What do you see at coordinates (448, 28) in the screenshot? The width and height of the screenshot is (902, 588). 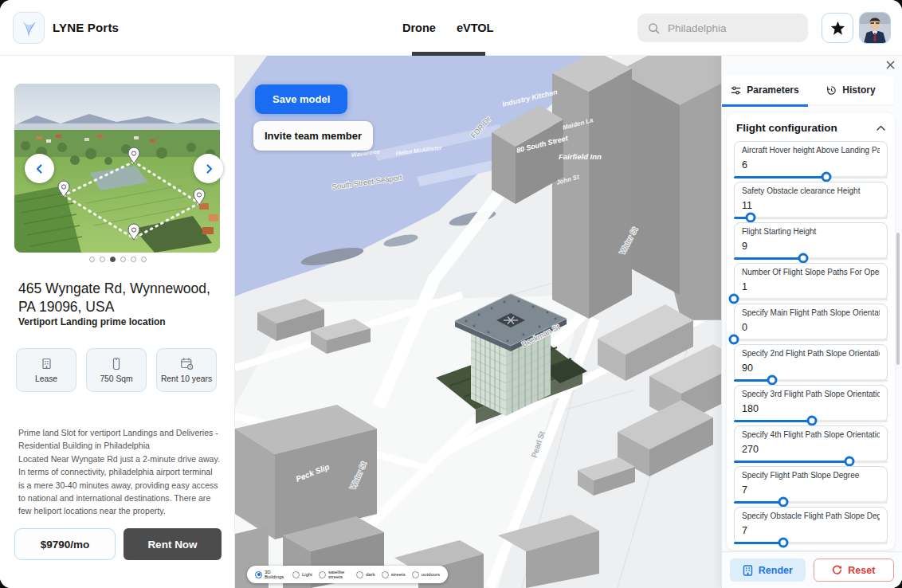 I see `main-nav: Drone eVTOL` at bounding box center [448, 28].